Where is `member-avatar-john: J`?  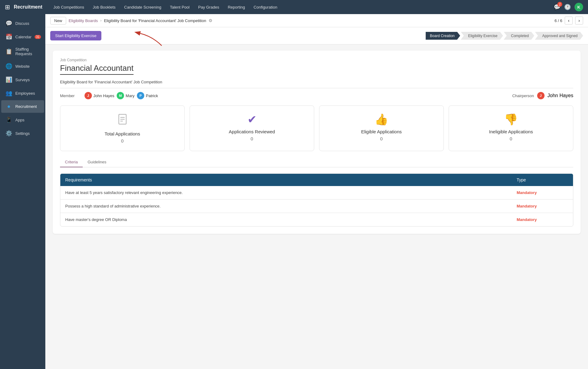
member-avatar-john: J is located at coordinates (88, 96).